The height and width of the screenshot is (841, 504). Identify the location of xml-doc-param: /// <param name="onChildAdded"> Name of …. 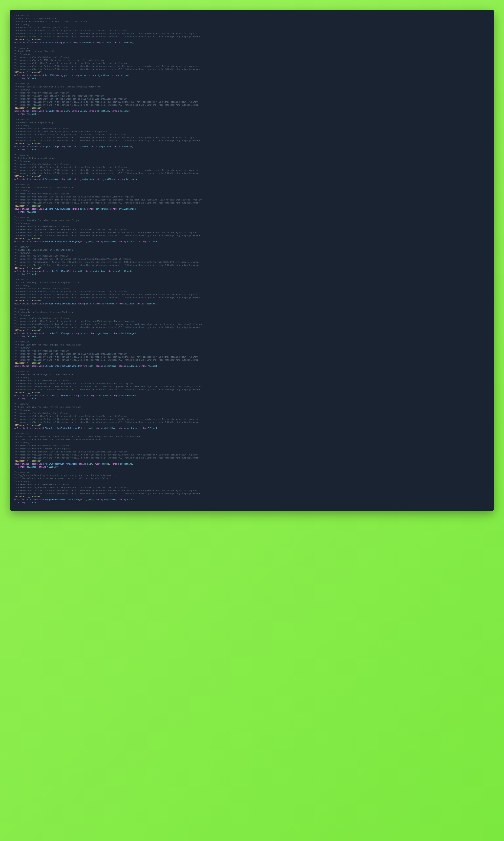
(252, 262).